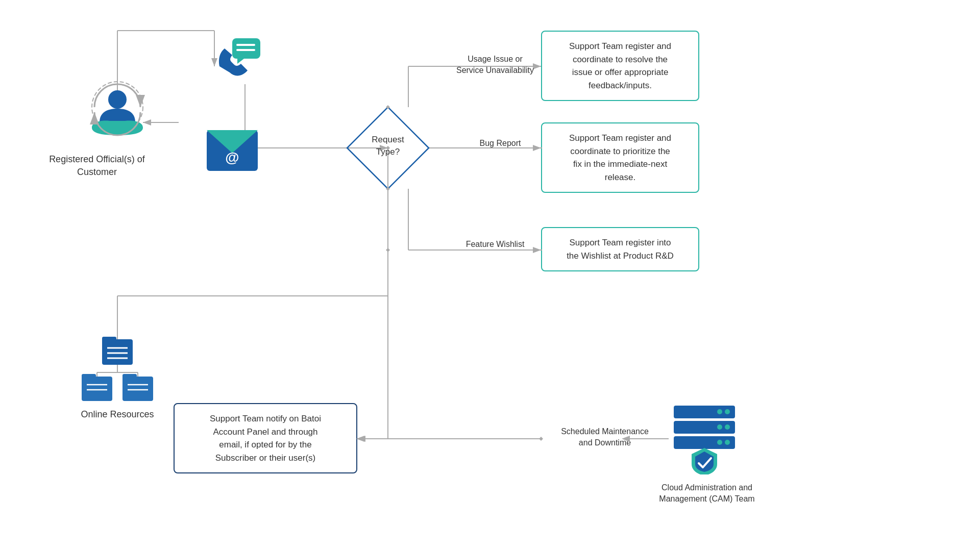  What do you see at coordinates (495, 244) in the screenshot?
I see `feature-wishlist-label: Feature Wishlist` at bounding box center [495, 244].